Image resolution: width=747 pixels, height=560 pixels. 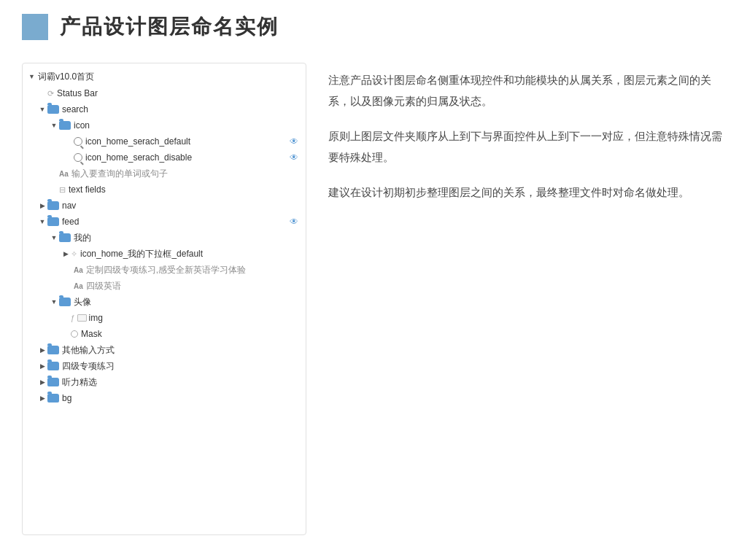 I want to click on my-folder-label: 我的, so click(x=187, y=238).